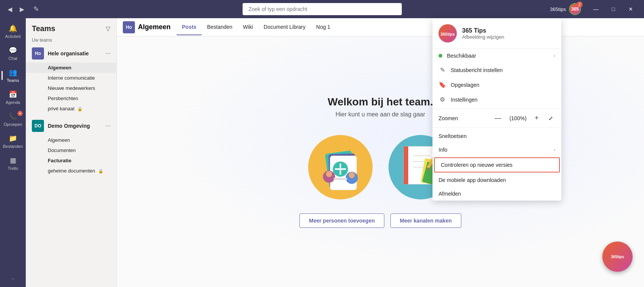 The width and height of the screenshot is (644, 287). I want to click on menu-label-opgeslagen: Opgeslagen, so click(503, 85).